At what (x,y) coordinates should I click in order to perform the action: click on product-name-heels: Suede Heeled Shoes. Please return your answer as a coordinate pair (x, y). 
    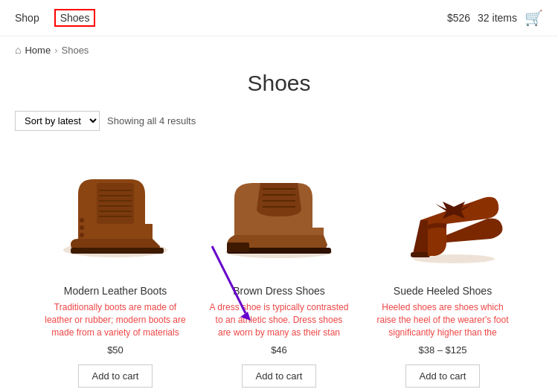
    Looking at the image, I should click on (443, 291).